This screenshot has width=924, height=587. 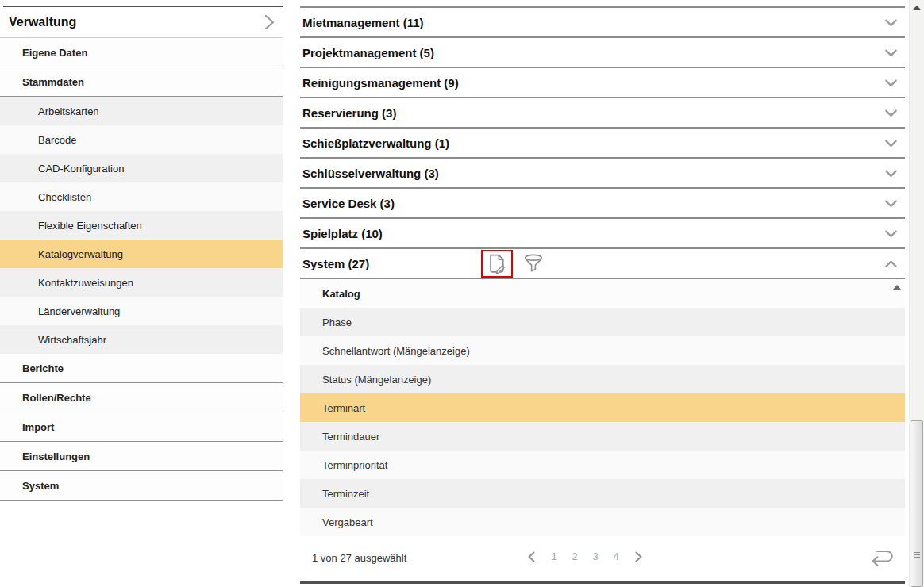 What do you see at coordinates (595, 557) in the screenshot?
I see `page-number-3: 3` at bounding box center [595, 557].